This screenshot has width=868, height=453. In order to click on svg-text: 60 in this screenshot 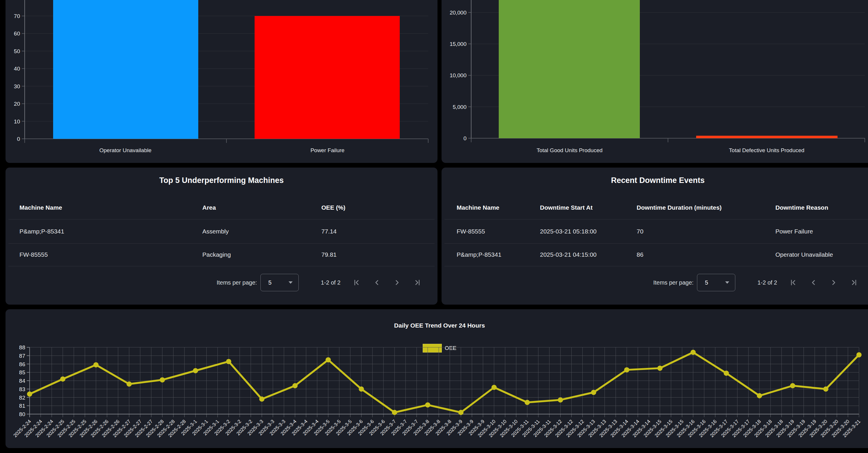, I will do `click(17, 34)`.